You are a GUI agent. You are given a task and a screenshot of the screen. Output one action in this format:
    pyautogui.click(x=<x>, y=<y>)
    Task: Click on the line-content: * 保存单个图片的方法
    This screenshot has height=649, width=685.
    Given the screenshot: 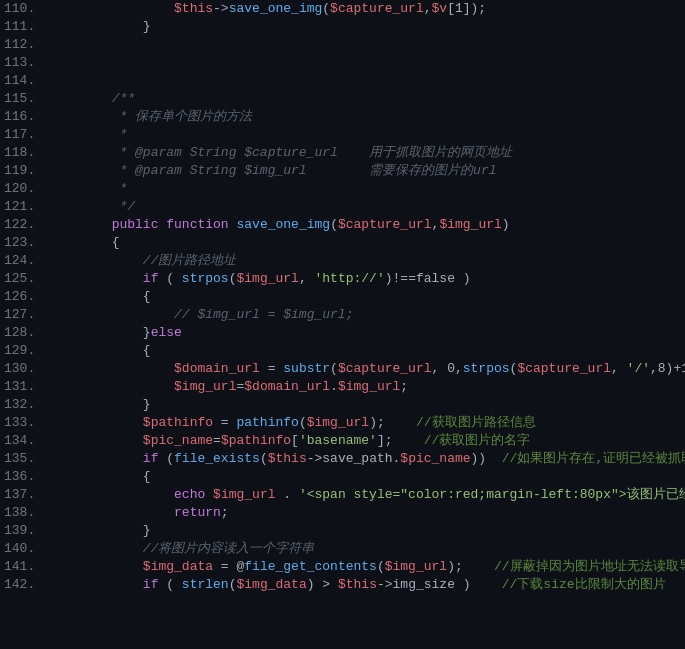 What is the action you would take?
    pyautogui.click(x=364, y=117)
    